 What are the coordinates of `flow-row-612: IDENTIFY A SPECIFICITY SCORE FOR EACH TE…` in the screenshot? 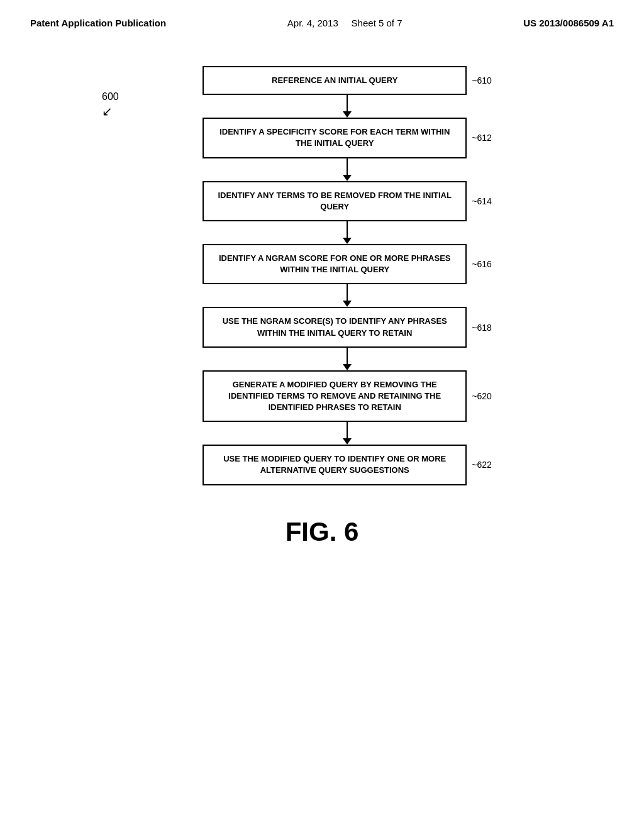 It's located at (347, 138).